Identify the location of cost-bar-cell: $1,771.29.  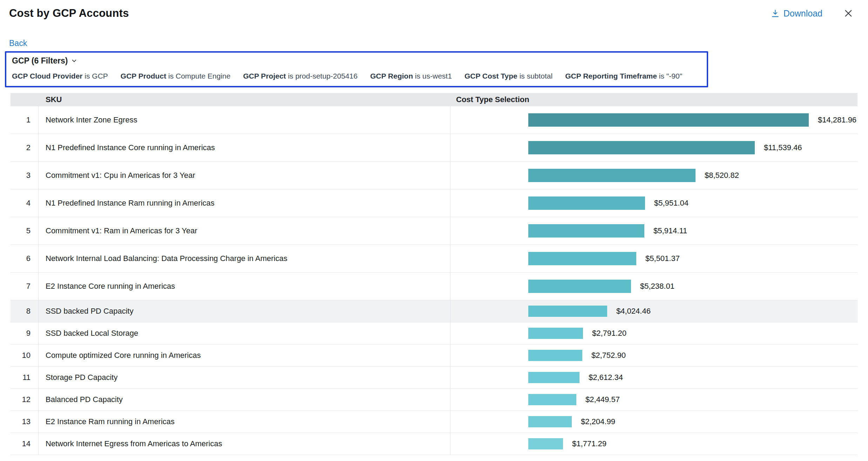
(654, 444).